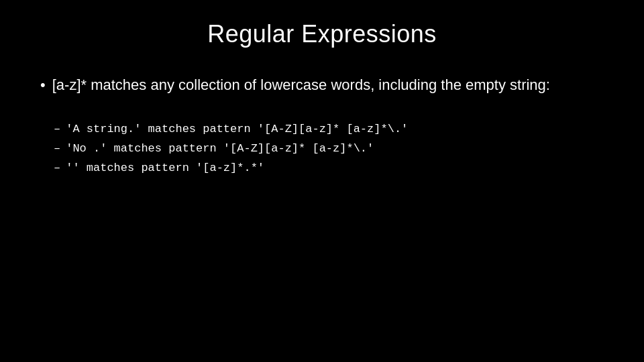 Image resolution: width=644 pixels, height=362 pixels. I want to click on code-text-1: 'A string.' matches pattern '[A-Z][a-z]*…, so click(237, 130).